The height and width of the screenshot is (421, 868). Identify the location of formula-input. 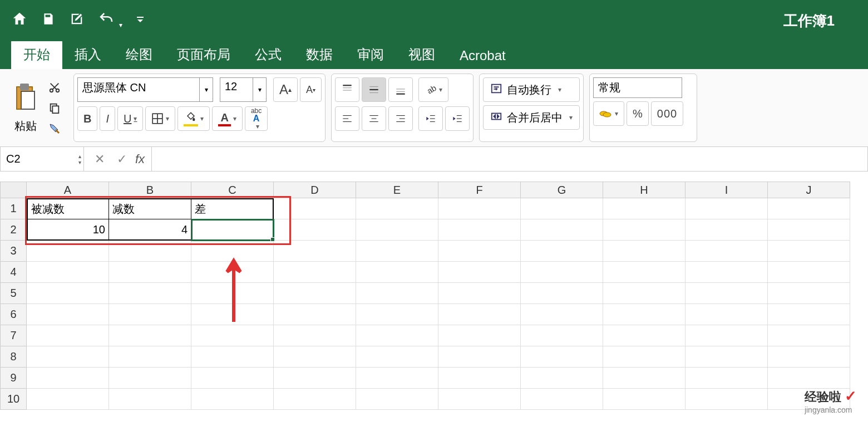
(510, 159).